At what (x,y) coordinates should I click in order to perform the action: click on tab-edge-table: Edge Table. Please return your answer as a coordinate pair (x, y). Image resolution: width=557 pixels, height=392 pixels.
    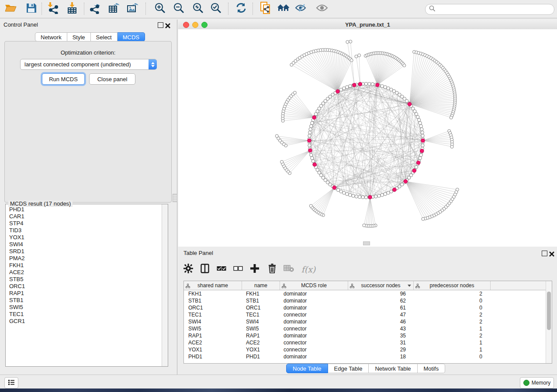
    Looking at the image, I should click on (349, 368).